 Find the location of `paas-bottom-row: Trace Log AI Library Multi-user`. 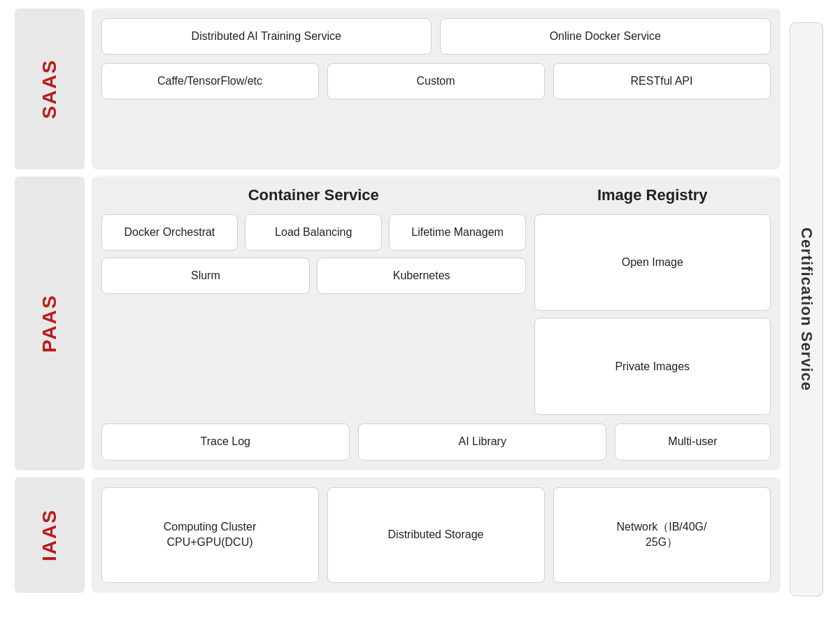

paas-bottom-row: Trace Log AI Library Multi-user is located at coordinates (436, 442).